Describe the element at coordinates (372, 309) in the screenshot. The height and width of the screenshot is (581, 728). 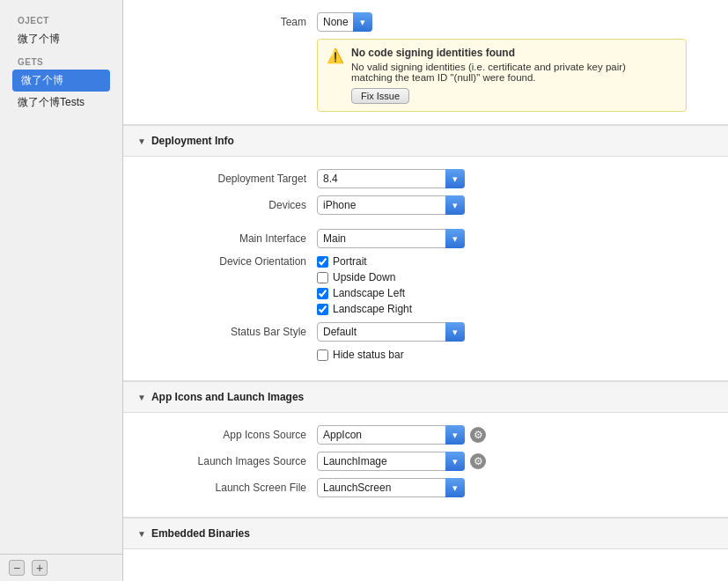
I see `orientation-landscape-right-label: Landscape Right` at that location.